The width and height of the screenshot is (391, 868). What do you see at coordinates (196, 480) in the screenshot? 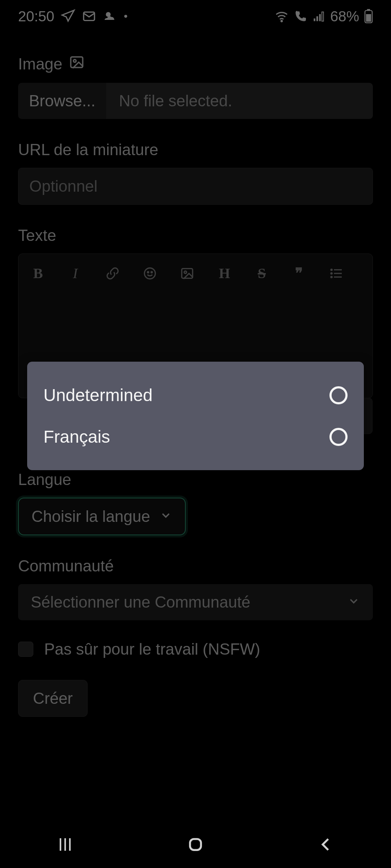
I see `language-label: Langue` at bounding box center [196, 480].